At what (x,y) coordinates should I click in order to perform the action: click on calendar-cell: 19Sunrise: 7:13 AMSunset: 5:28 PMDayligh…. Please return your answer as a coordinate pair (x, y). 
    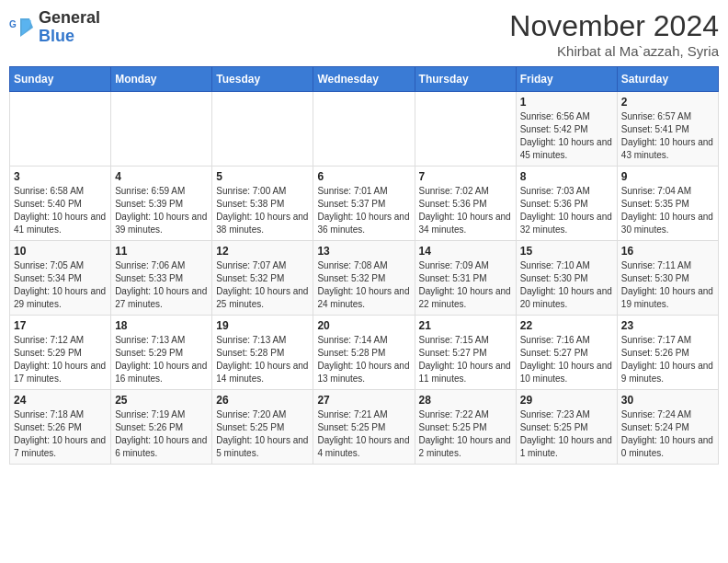
    Looking at the image, I should click on (263, 353).